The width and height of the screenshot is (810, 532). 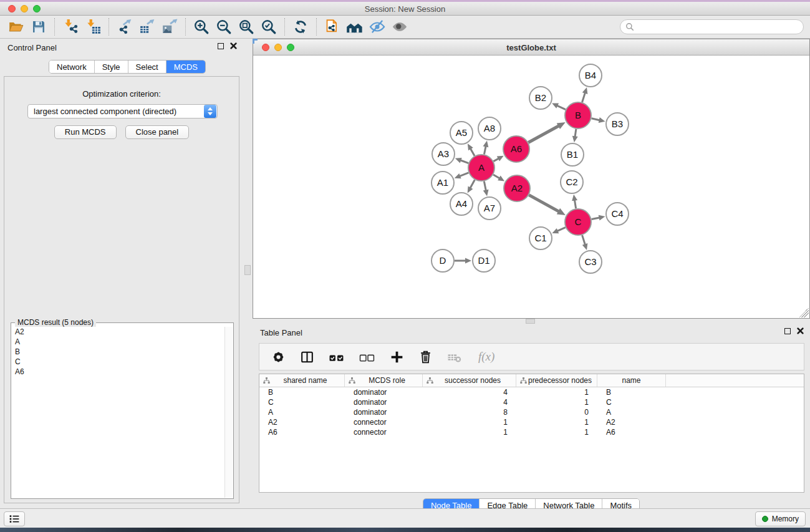 I want to click on table-cell-name: A2, so click(x=632, y=422).